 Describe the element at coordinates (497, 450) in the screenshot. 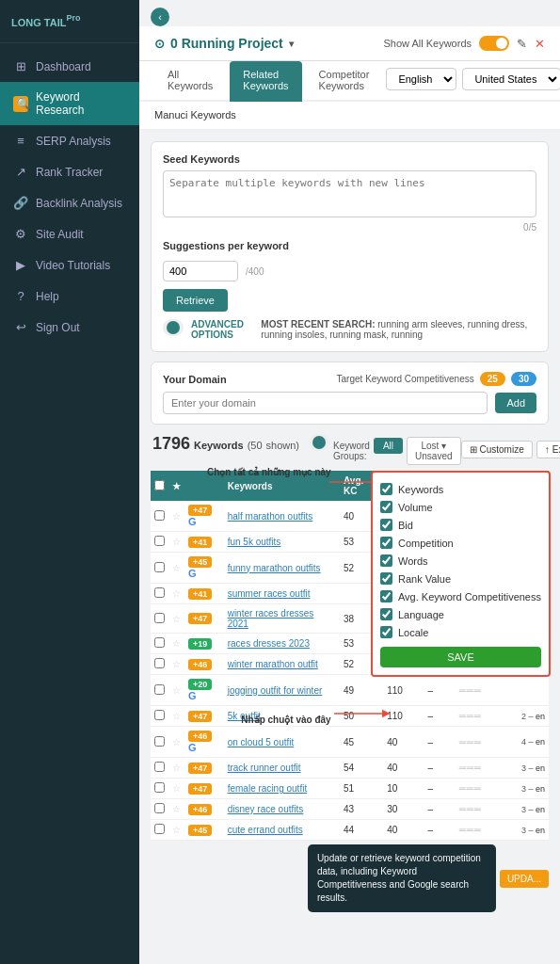

I see `customize-button: ⊞ Customize` at that location.